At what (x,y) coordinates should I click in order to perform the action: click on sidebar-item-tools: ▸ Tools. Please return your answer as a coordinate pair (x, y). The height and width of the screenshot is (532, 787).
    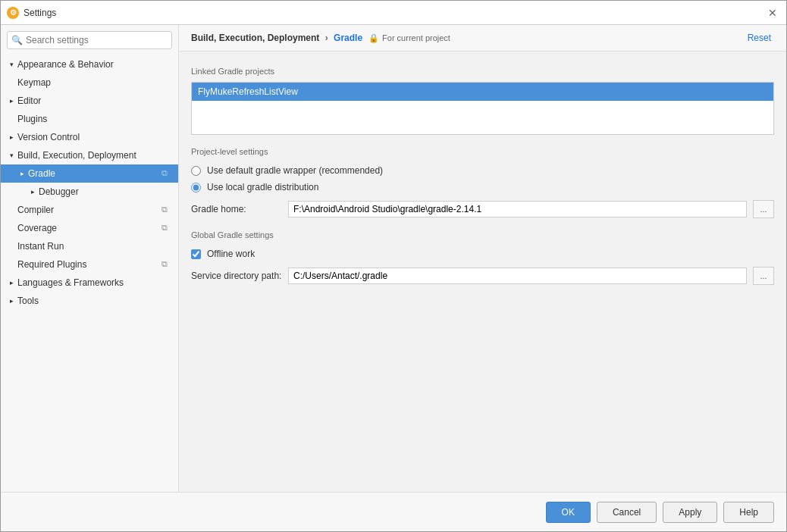
    Looking at the image, I should click on (89, 301).